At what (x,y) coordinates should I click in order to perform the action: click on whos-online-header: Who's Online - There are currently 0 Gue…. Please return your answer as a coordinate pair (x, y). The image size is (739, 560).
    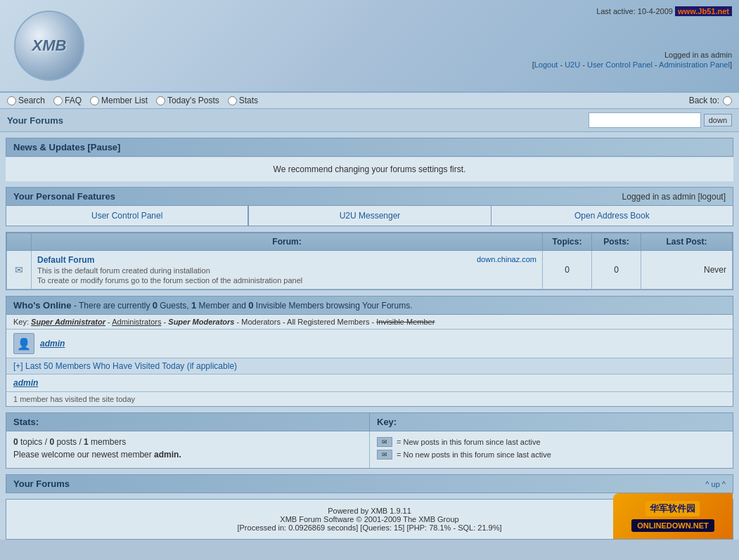
    Looking at the image, I should click on (370, 306).